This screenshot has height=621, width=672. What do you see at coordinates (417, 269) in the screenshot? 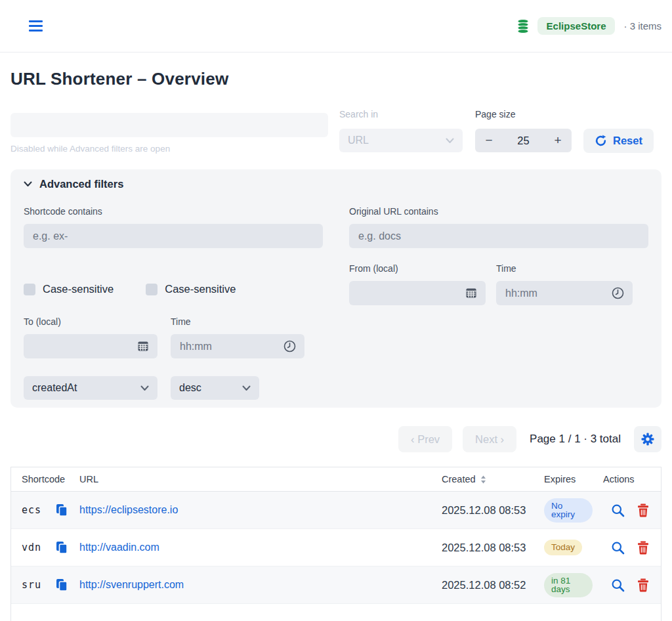
I see `from-date-label: From (local)` at bounding box center [417, 269].